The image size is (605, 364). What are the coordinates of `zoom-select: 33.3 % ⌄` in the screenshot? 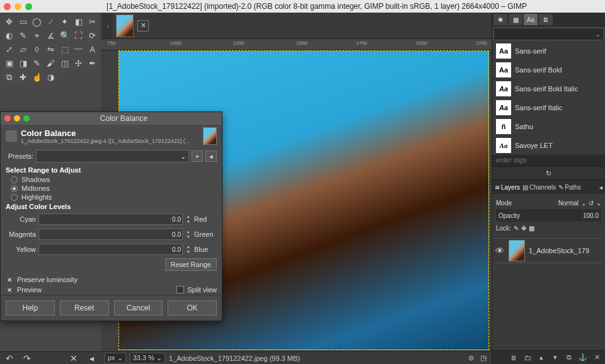 It's located at (147, 358).